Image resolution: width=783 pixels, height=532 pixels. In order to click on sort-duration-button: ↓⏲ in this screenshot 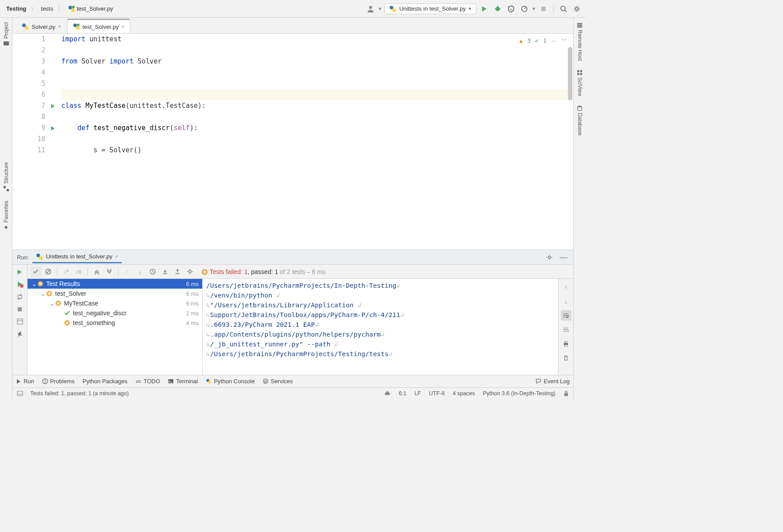, I will do `click(79, 272)`.